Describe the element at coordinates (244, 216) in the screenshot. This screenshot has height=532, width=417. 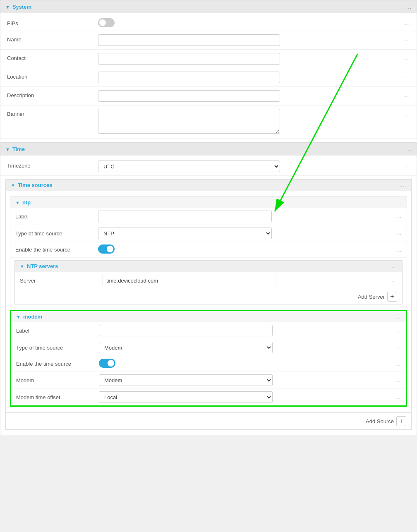
I see `ntp-label-control` at that location.